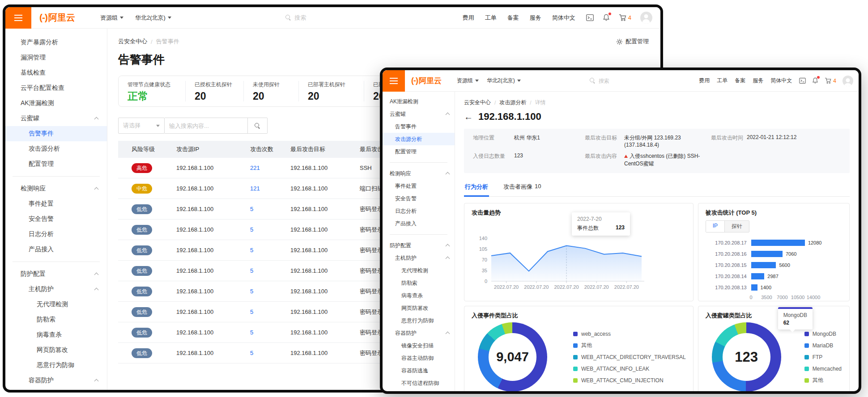 The width and height of the screenshot is (868, 397). Describe the element at coordinates (477, 189) in the screenshot. I see `tab-行为分析: 行为分析` at that location.